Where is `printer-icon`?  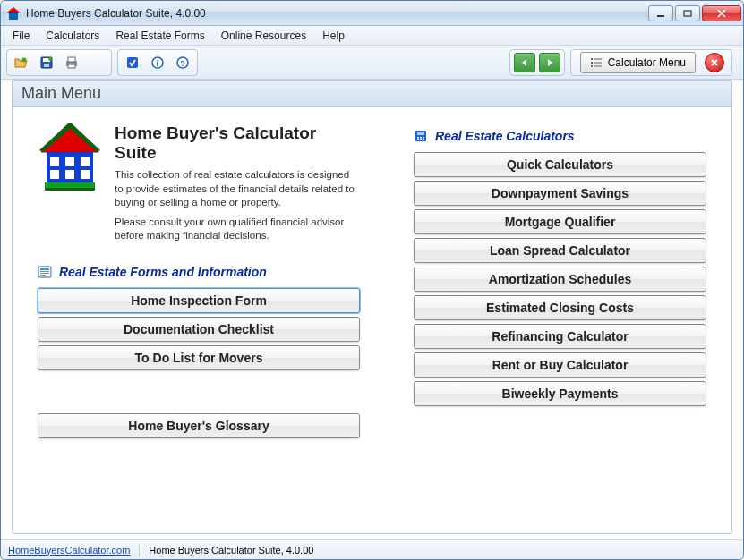
printer-icon is located at coordinates (72, 63).